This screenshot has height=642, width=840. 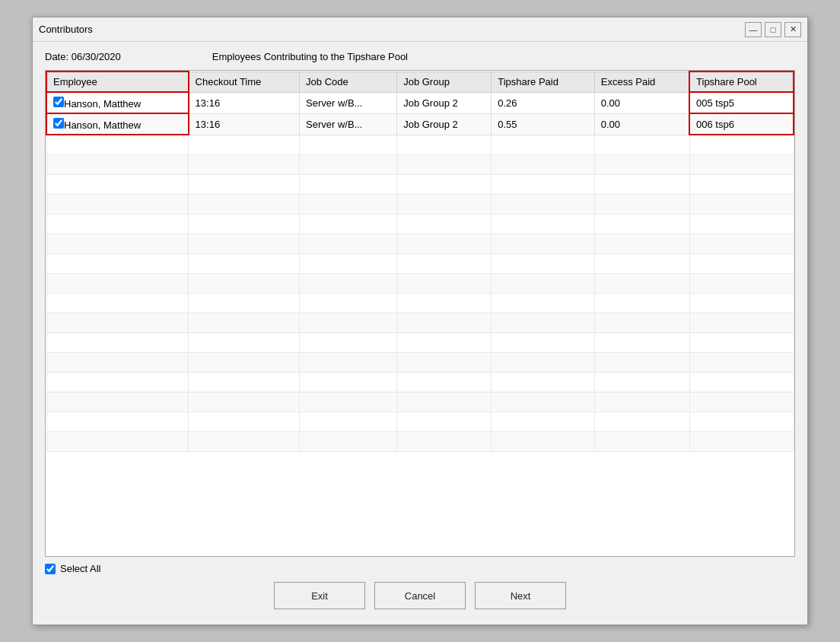 I want to click on subtitle: Employees Contributing to the Tipshare P…, so click(x=310, y=56).